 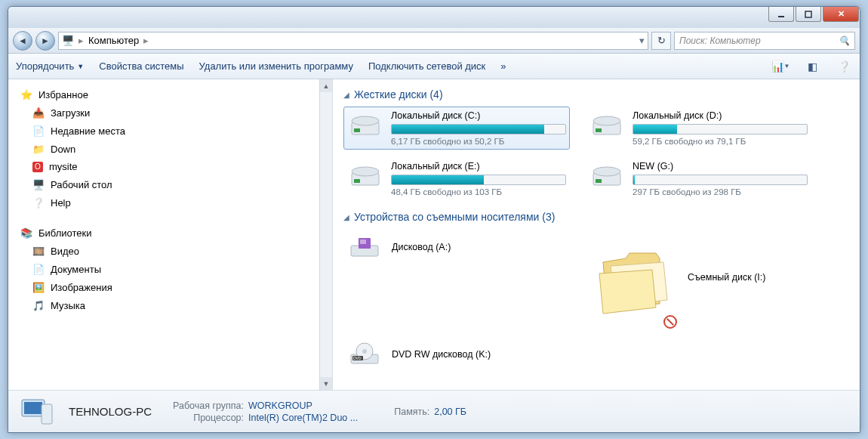 What do you see at coordinates (171, 305) in the screenshot?
I see `sidebar-item-music: 🎵Музыка` at bounding box center [171, 305].